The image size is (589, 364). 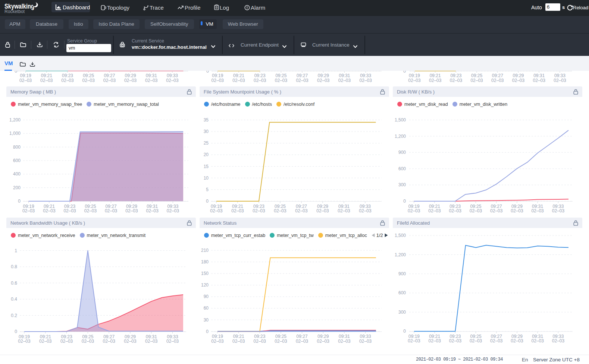 I want to click on svg-text: 180, so click(x=205, y=262).